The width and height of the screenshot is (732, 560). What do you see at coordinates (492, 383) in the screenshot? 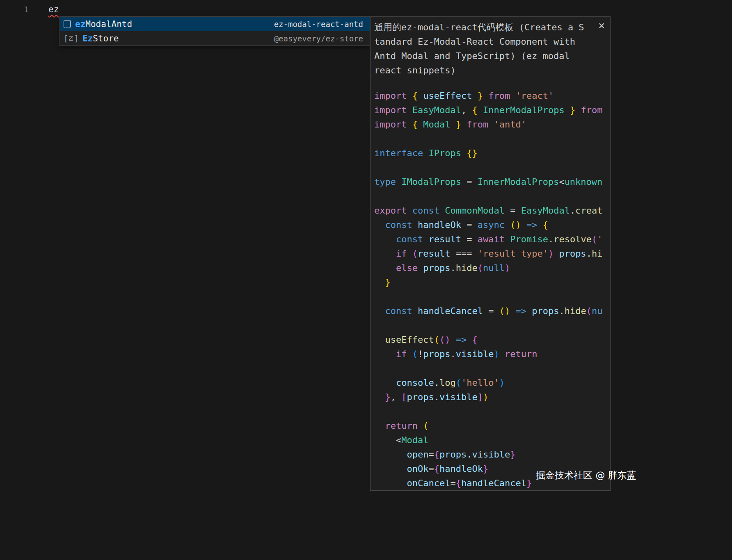
I see `code-line: console.log('hello')` at bounding box center [492, 383].